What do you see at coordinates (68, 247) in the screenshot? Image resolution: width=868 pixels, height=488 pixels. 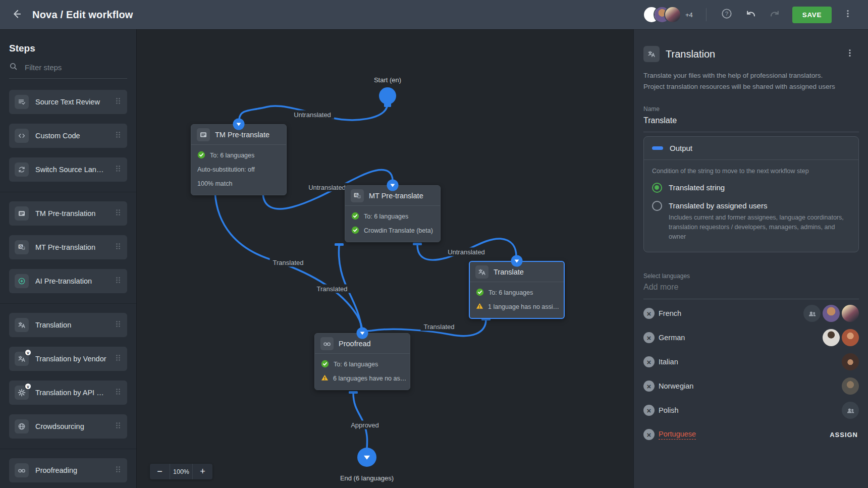 I see `step-card-mt-pre-translation: GMT Pre-translation` at bounding box center [68, 247].